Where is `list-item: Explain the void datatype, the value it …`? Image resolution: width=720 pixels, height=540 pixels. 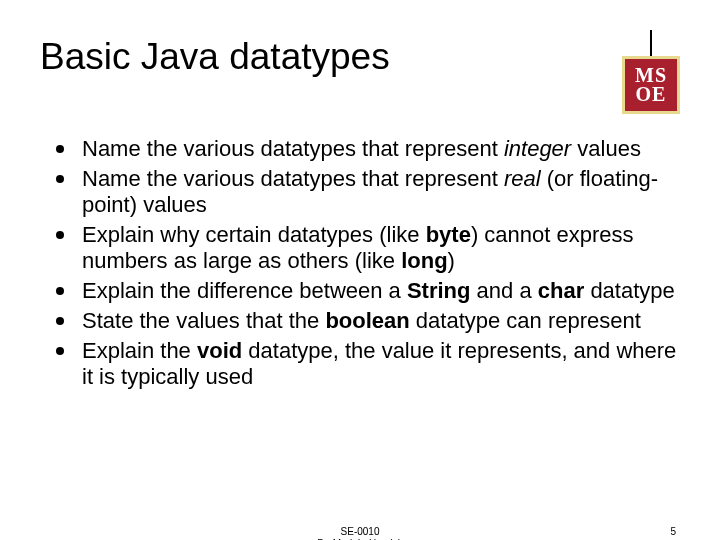
list-item: Explain the void datatype, the value it … is located at coordinates (366, 364).